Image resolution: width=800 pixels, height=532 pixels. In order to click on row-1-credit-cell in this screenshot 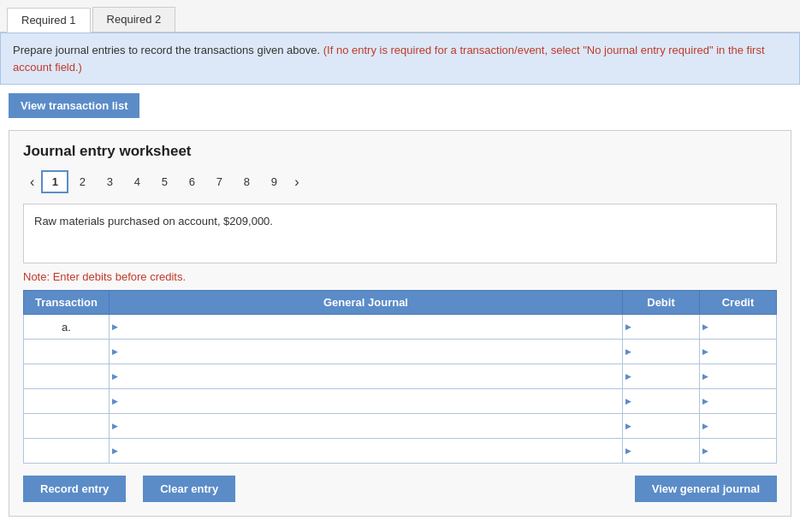, I will do `click(738, 327)`.